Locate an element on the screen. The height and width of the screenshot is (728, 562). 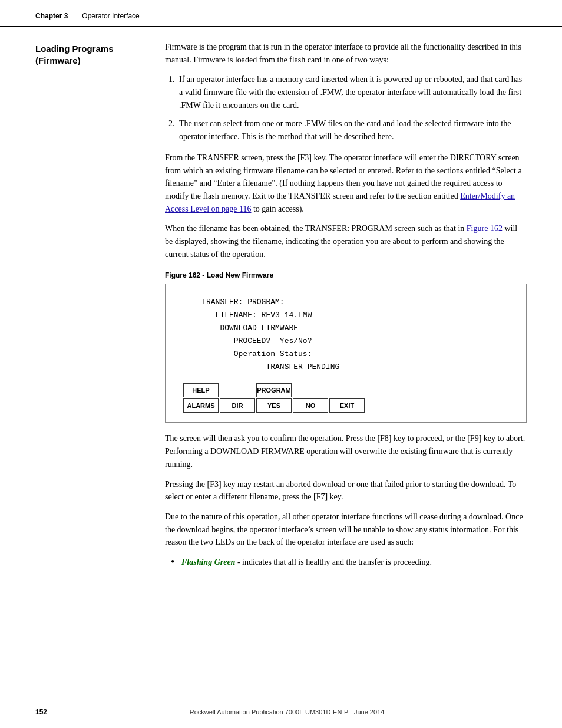
fkey-row-2: ALARMS DIR YES NO EXIT is located at coordinates (346, 406).